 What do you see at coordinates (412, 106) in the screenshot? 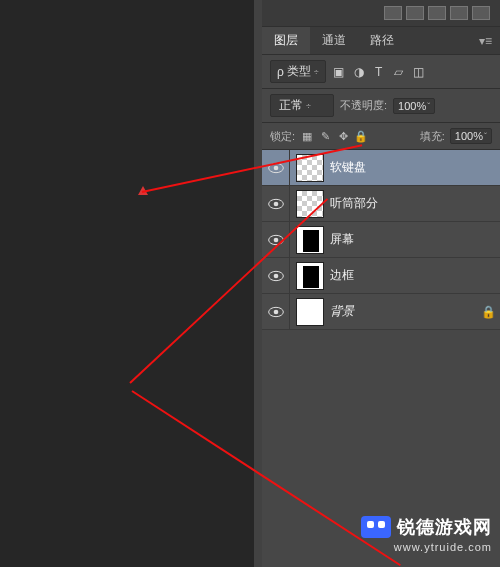
I see `opacity-value: 100%` at bounding box center [412, 106].